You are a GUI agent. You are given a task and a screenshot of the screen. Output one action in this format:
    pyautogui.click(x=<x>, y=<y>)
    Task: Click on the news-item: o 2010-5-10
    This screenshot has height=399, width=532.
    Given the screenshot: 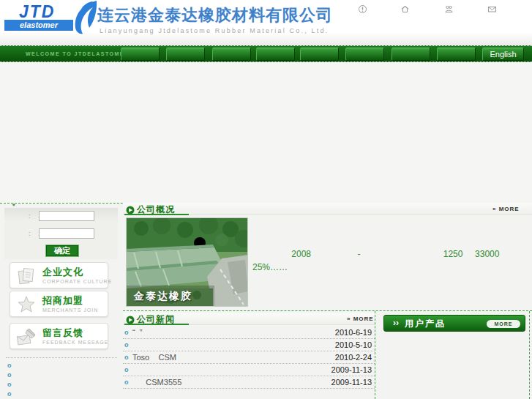 What is the action you would take?
    pyautogui.click(x=249, y=346)
    